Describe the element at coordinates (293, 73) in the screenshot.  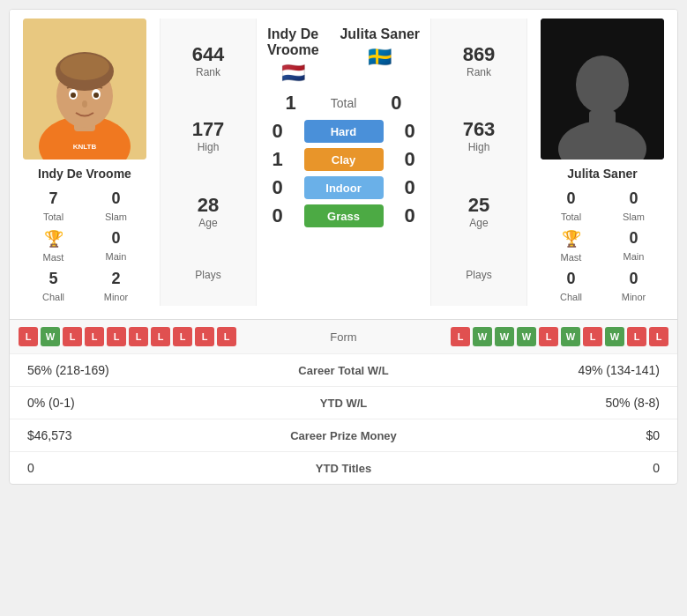
I see `flag-left: 🇳🇱` at that location.